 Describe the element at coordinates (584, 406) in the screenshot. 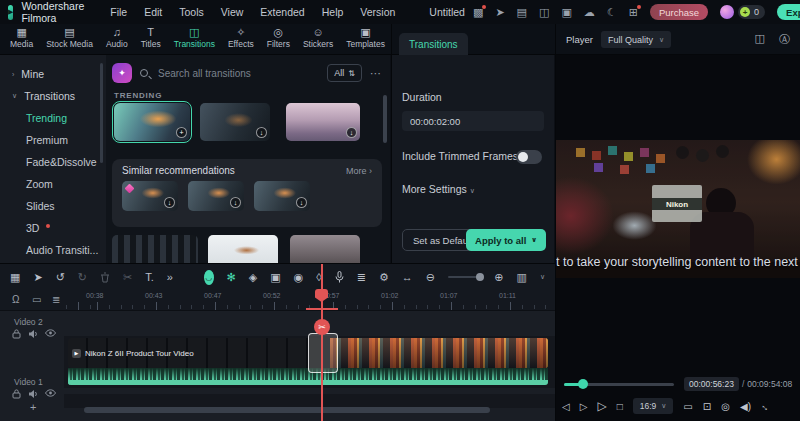

I see `next-frame-icon: ▷` at that location.